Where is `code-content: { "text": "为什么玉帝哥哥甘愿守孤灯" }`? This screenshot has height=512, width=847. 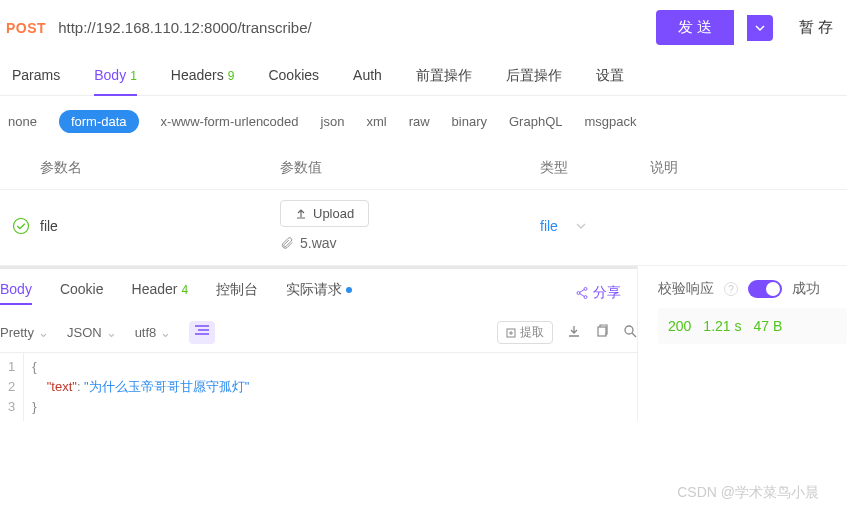 code-content: { "text": "为什么玉帝哥哥甘愿守孤灯" } is located at coordinates (140, 387).